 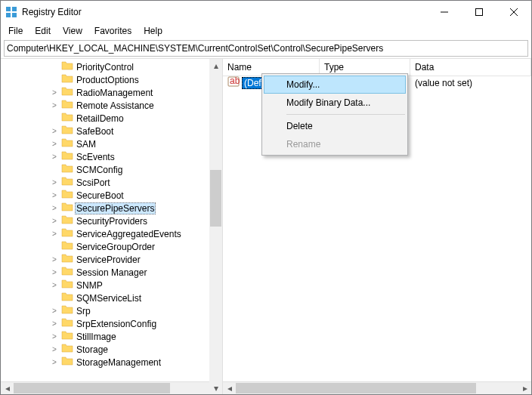 What do you see at coordinates (335, 103) in the screenshot?
I see `context-modify-binary: Modify Binary Data...` at bounding box center [335, 103].